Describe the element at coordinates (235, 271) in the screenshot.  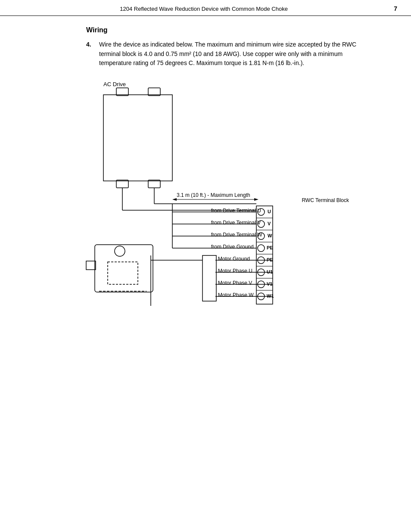
I see `wire-label-motor-U: Motor Phase U` at that location.